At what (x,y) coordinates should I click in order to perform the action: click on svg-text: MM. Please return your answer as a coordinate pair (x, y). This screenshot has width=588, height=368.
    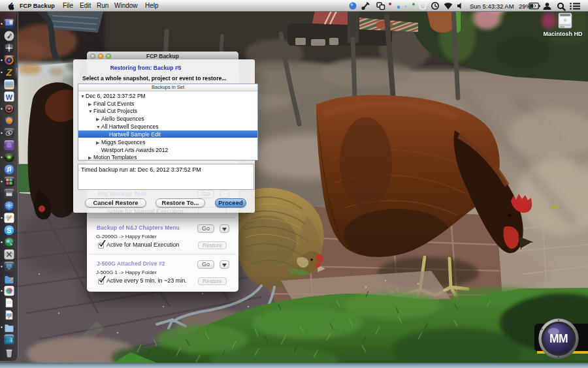
    Looking at the image, I should click on (559, 339).